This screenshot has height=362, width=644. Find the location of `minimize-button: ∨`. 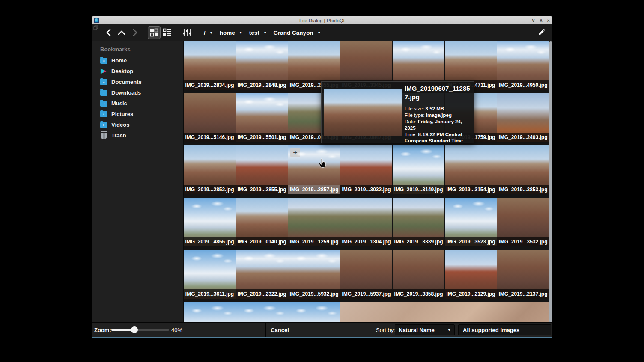

minimize-button: ∨ is located at coordinates (533, 21).